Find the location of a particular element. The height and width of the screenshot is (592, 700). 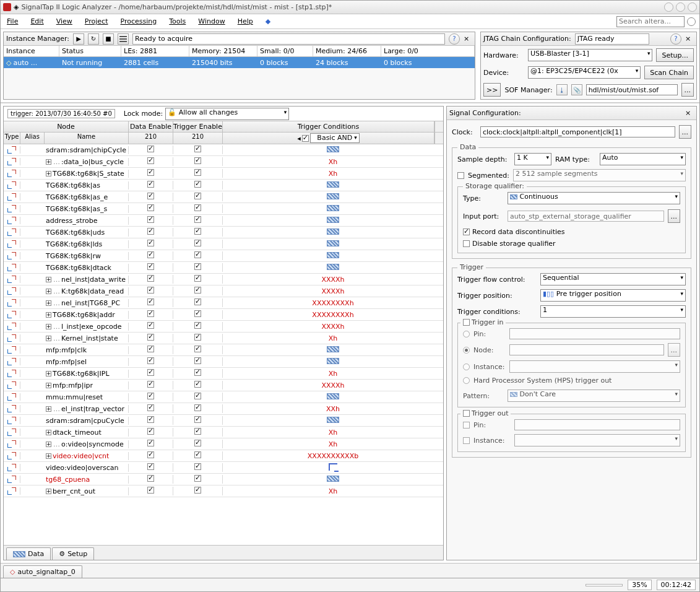

im-row: ◇auto ... Not running 2881 cells 215040 … is located at coordinates (239, 63).